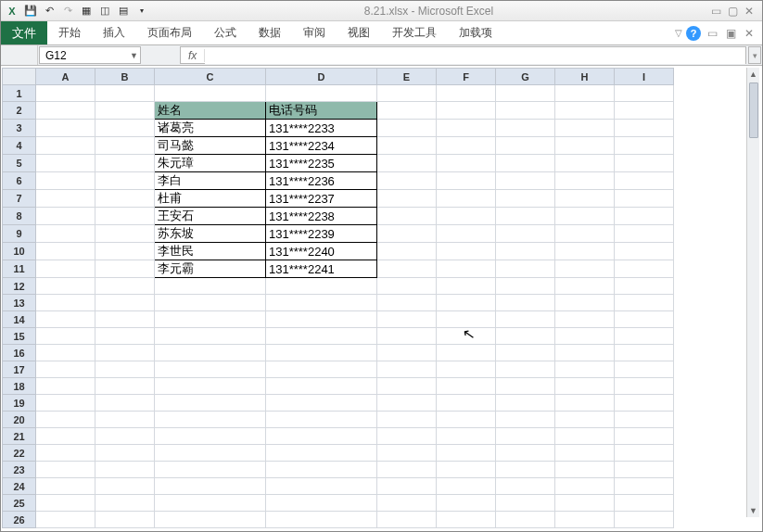 This screenshot has height=532, width=763. Describe the element at coordinates (526, 370) in the screenshot. I see `cell-G17` at that location.